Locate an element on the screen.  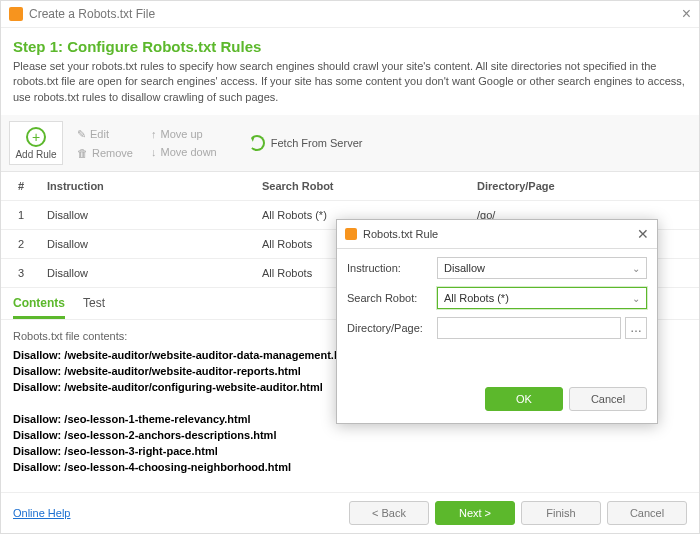
file-line: Disallow: /seo-lesson-5-staying-se-frien… is located at coordinates (350, 478).